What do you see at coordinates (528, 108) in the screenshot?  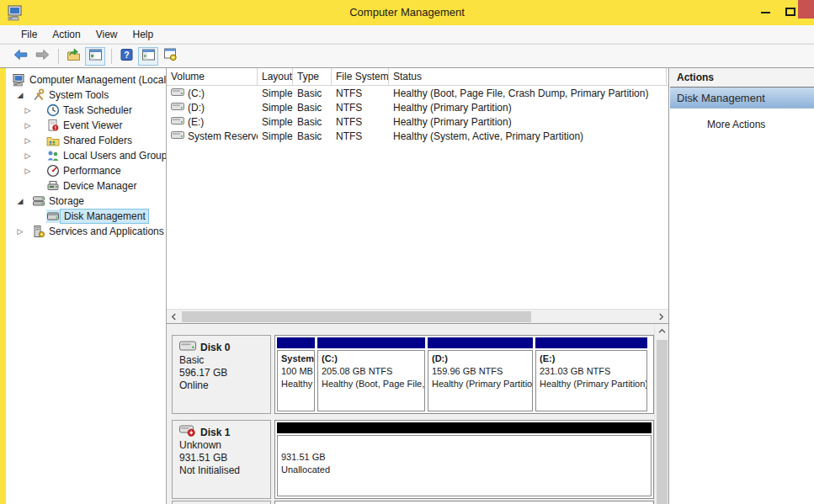 I see `volume-cell: Healthy (Primary Partition)` at bounding box center [528, 108].